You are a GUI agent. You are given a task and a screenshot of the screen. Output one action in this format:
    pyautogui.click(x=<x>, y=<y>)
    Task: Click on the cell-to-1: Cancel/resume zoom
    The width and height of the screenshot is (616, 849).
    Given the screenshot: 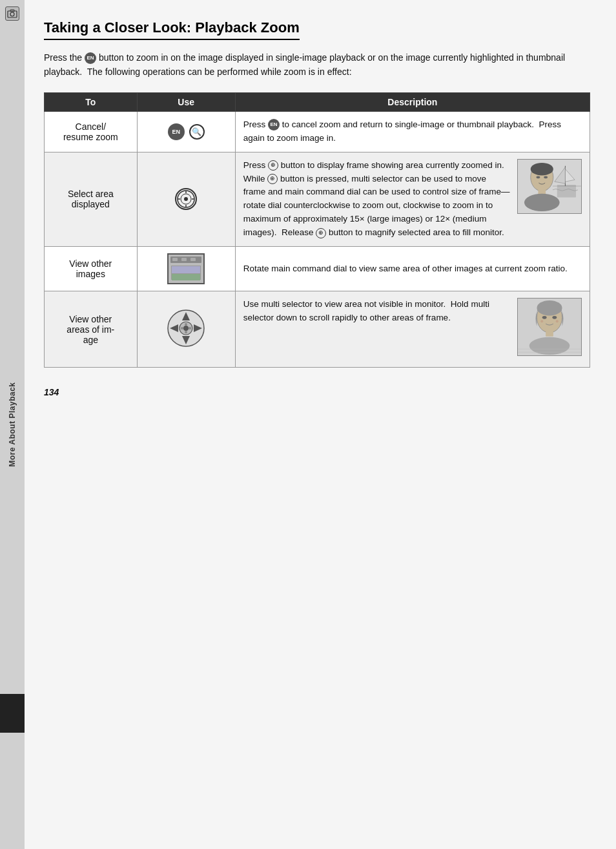 What is the action you would take?
    pyautogui.click(x=91, y=132)
    